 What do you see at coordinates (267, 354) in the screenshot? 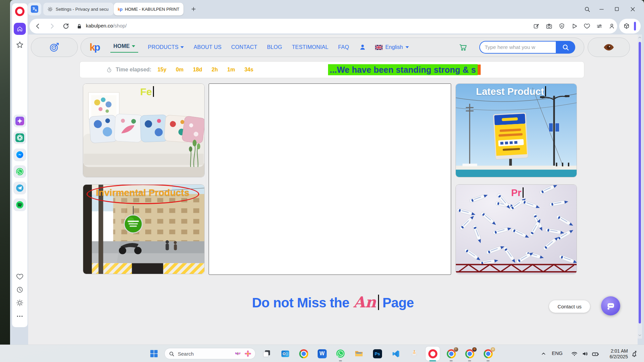
I see `task-view-button` at bounding box center [267, 354].